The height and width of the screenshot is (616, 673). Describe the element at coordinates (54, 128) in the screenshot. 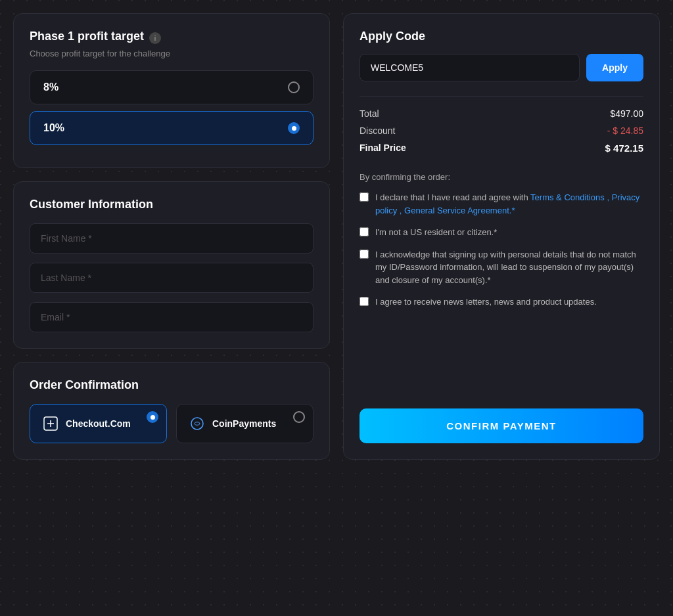

I see `profit-option-10-label: 10%` at that location.